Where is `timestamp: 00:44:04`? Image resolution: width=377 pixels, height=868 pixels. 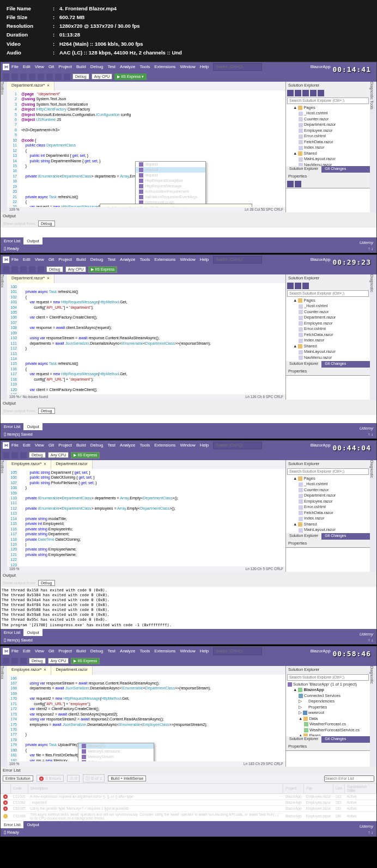
timestamp: 00:44:04 is located at coordinates (352, 448).